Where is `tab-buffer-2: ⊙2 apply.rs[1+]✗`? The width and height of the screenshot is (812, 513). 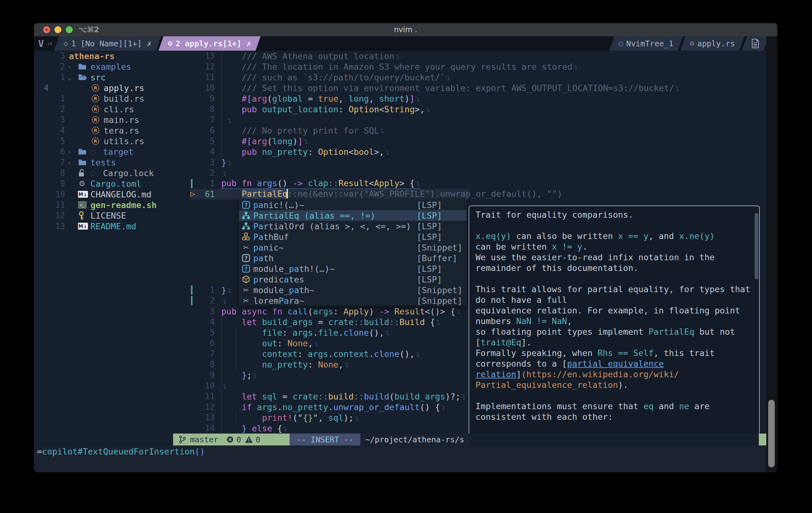
tab-buffer-2: ⊙2 apply.rs[1+]✗ is located at coordinates (209, 43).